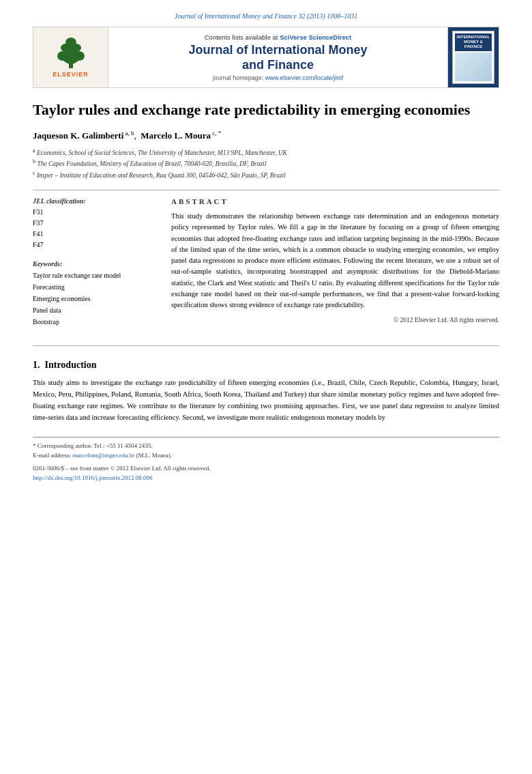 Image resolution: width=532 pixels, height=774 pixels. What do you see at coordinates (304, 78) in the screenshot?
I see `homepage-url: www.elsevier.com/locate/jimf` at bounding box center [304, 78].